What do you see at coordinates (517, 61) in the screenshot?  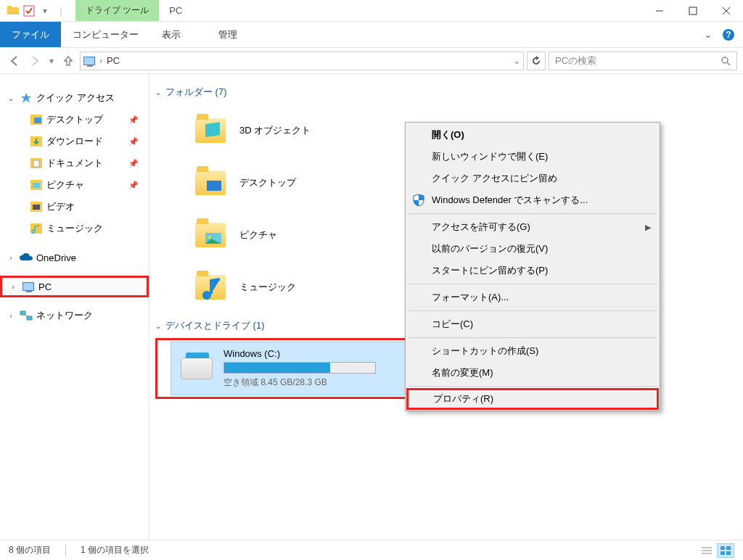 I see `address-dropdown-icon: ⌄` at bounding box center [517, 61].